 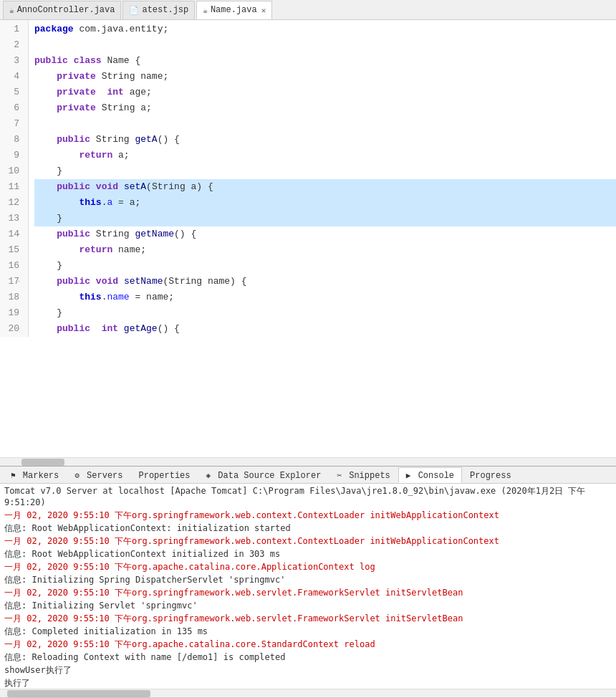 What do you see at coordinates (269, 476) in the screenshot?
I see `panel-tab-datasource-label: Data Source Explorer` at bounding box center [269, 476].